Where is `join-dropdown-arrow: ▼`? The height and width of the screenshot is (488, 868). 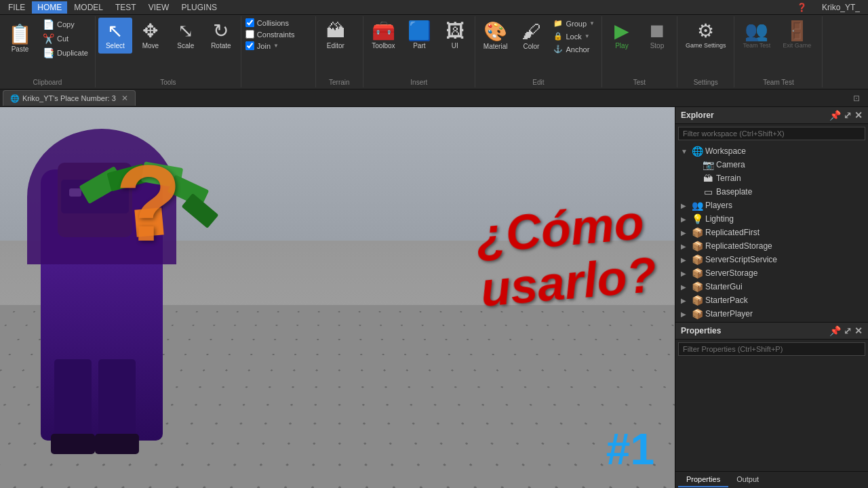
join-dropdown-arrow: ▼ is located at coordinates (276, 46).